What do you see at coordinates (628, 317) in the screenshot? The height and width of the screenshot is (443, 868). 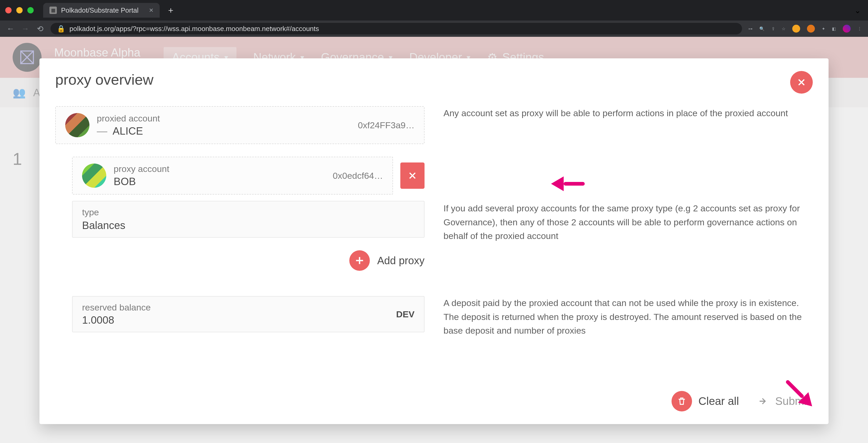 I see `reserved-balance-help-text: A deposit paid by the proxied account th…` at bounding box center [628, 317].